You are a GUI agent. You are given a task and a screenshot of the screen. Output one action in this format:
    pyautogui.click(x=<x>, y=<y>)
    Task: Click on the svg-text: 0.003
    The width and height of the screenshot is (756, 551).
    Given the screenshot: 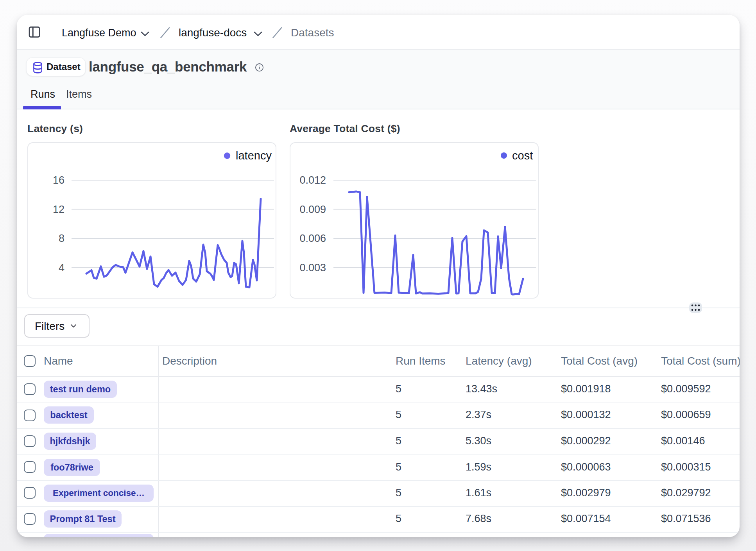 What is the action you would take?
    pyautogui.click(x=313, y=268)
    